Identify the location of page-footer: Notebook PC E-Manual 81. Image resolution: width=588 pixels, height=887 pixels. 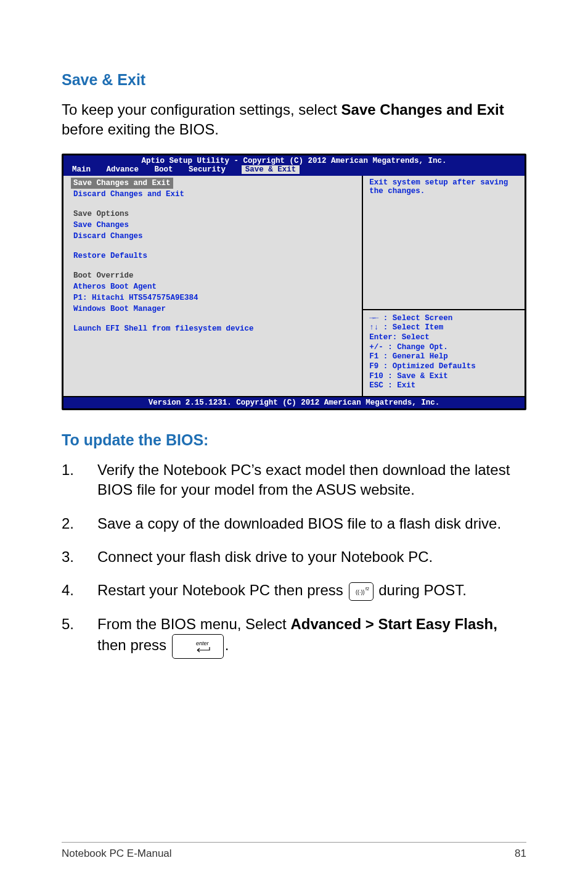
(294, 851).